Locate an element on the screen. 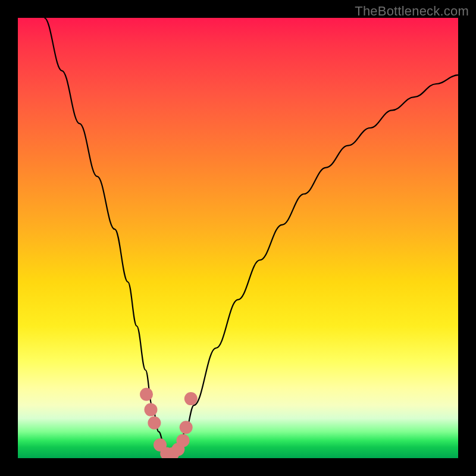 This screenshot has width=476, height=476. watermark-text: TheBottleneck.com is located at coordinates (412, 11).